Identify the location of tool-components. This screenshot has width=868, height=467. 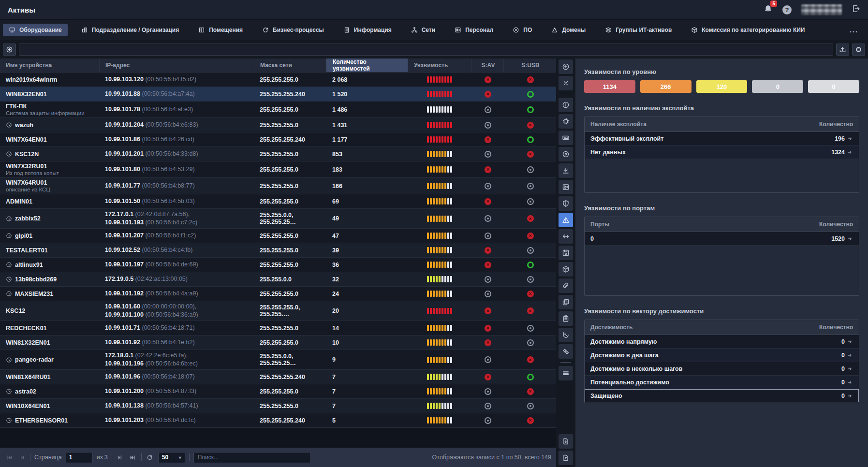
(566, 269).